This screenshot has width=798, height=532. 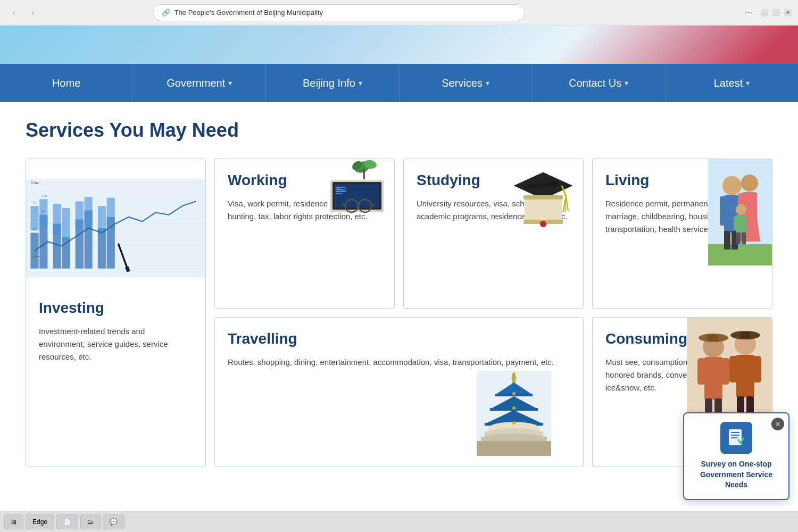 What do you see at coordinates (736, 475) in the screenshot?
I see `survey-text: Survey on One-stop Government Service Ne…` at bounding box center [736, 475].